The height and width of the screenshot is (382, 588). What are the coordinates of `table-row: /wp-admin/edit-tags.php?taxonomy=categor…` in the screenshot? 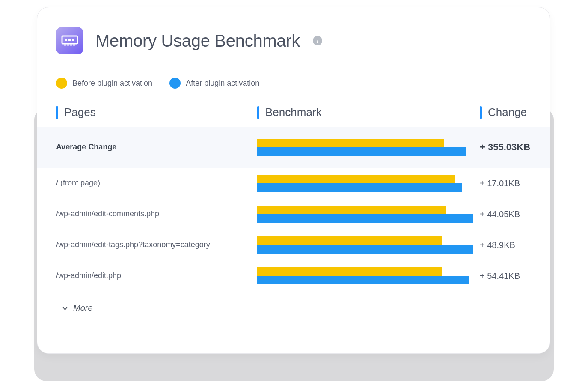 It's located at (294, 245).